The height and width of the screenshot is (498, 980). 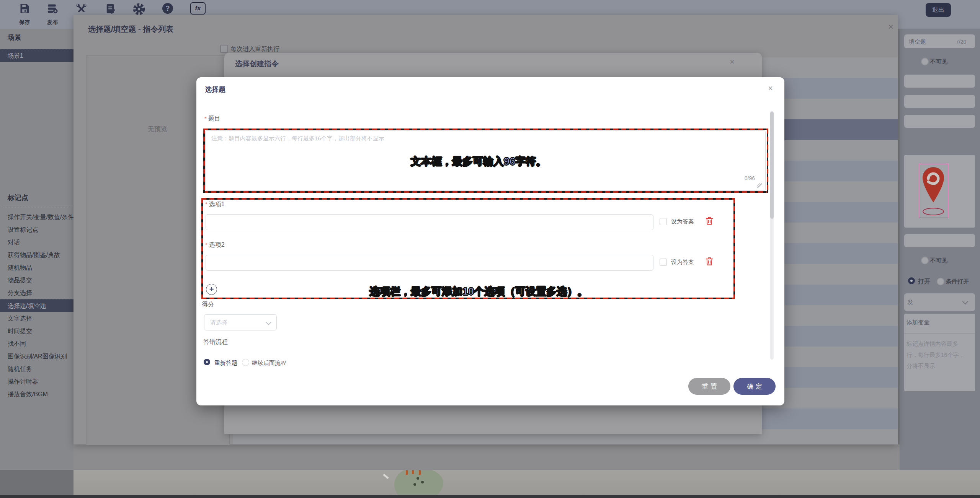 What do you see at coordinates (224, 49) in the screenshot?
I see `rerun-checkbox` at bounding box center [224, 49].